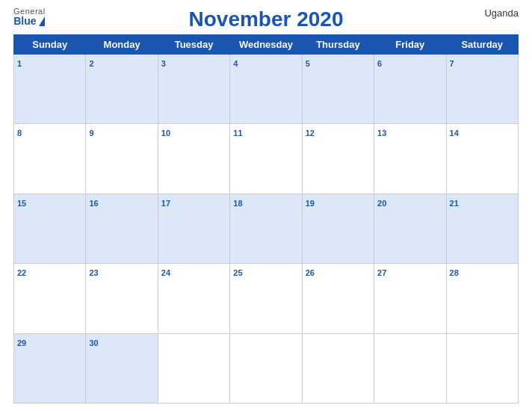 The image size is (532, 411). Describe the element at coordinates (166, 133) in the screenshot. I see `day-number: 10` at that location.